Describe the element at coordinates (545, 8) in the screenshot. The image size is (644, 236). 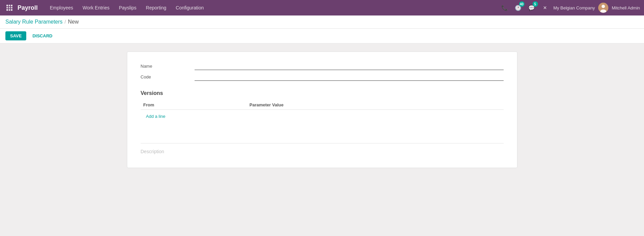
I see `close-icon: ✕` at that location.